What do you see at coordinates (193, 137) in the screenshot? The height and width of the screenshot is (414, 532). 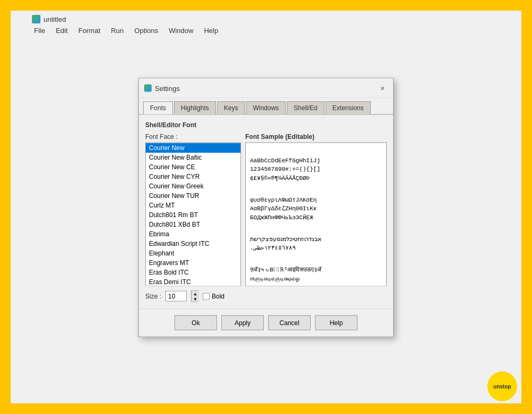 I see `font-face-label: Font Face :` at bounding box center [193, 137].